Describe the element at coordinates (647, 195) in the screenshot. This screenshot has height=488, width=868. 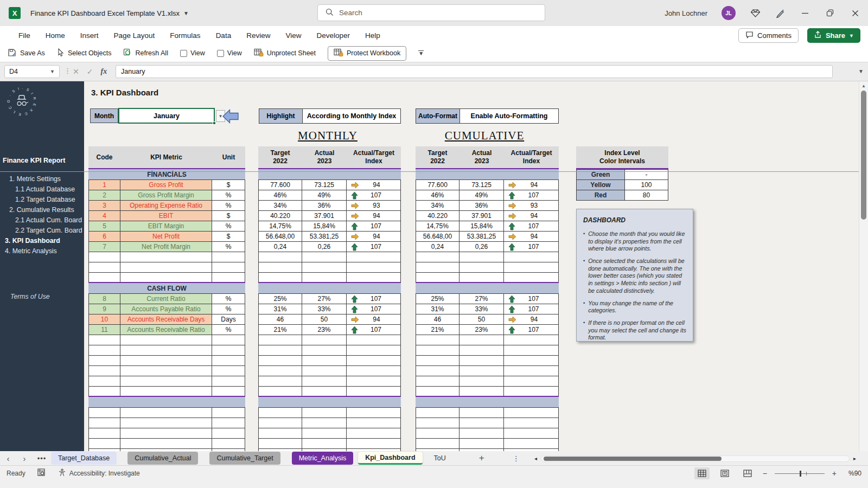
I see `level-value-cell: 80` at that location.